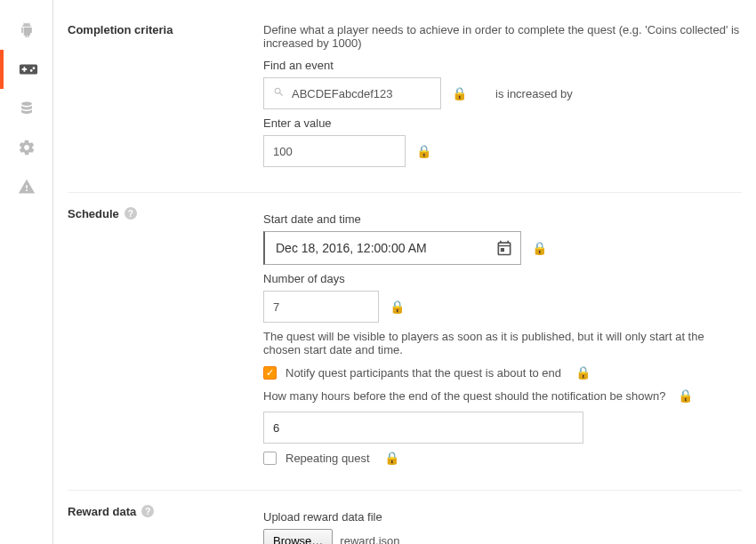  What do you see at coordinates (279, 93) in the screenshot?
I see `search-icon` at bounding box center [279, 93].